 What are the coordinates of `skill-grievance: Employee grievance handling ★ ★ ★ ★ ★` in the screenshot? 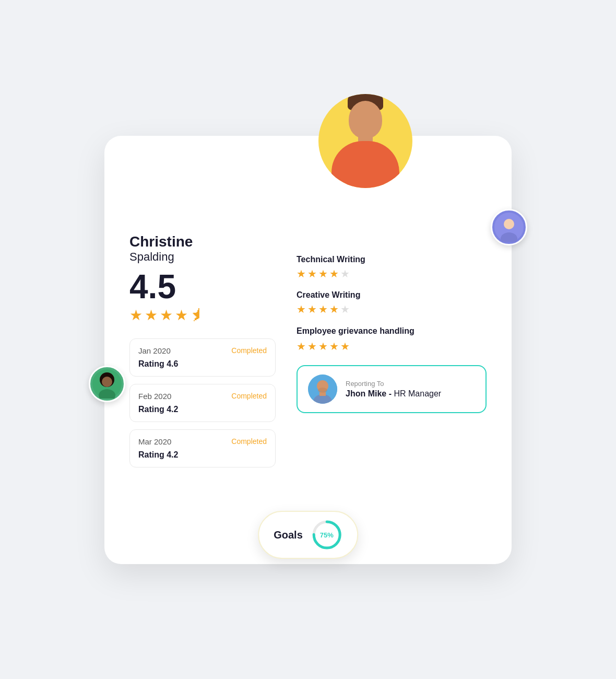 It's located at (392, 340).